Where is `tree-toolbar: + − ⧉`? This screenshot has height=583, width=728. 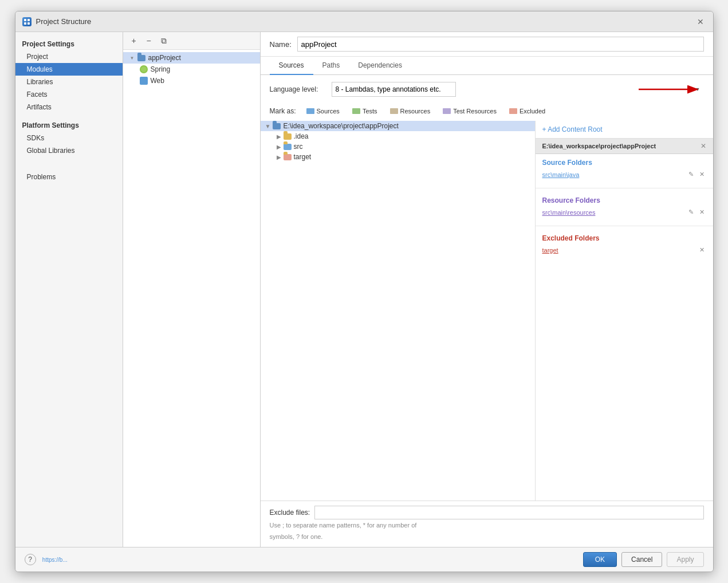 tree-toolbar: + − ⧉ is located at coordinates (191, 41).